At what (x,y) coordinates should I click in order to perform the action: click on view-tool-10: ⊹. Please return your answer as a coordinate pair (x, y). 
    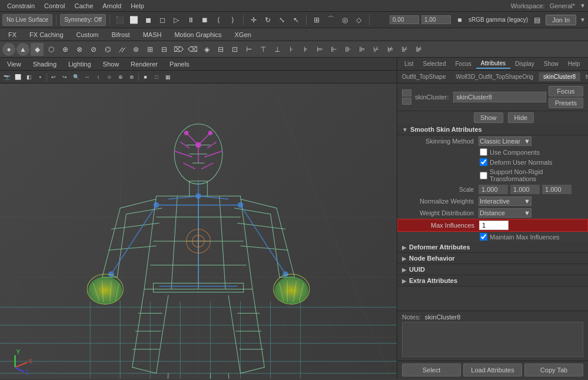
    Looking at the image, I should click on (109, 77).